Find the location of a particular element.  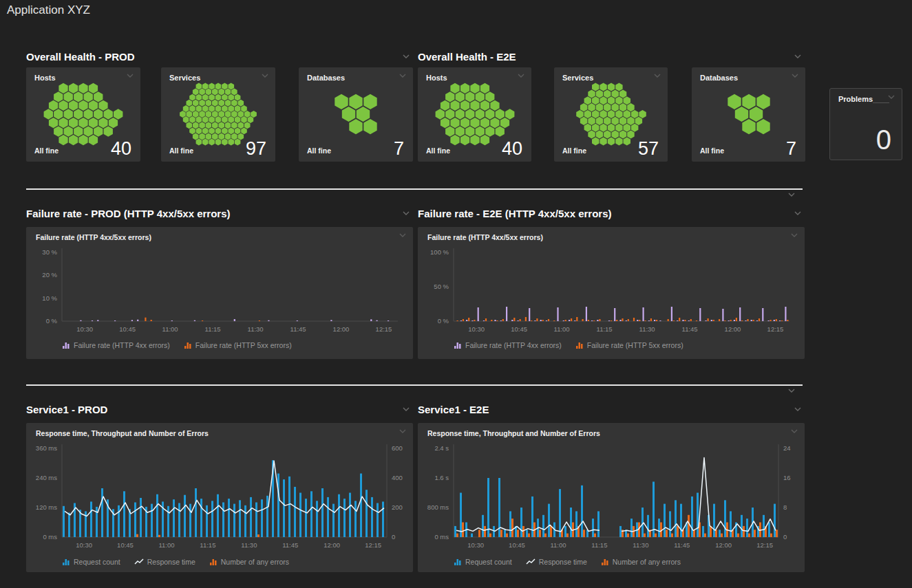

chart-legend: Request countResponse timeNumber of any … is located at coordinates (176, 562).